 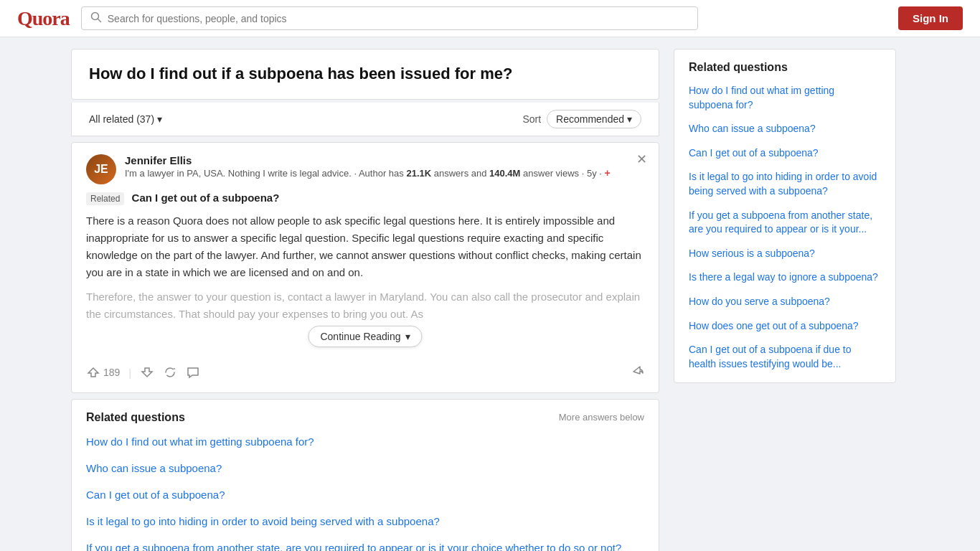 What do you see at coordinates (785, 357) in the screenshot?
I see `sidebar-link-10: Can I get out of a subpoena if due to he…` at bounding box center [785, 357].